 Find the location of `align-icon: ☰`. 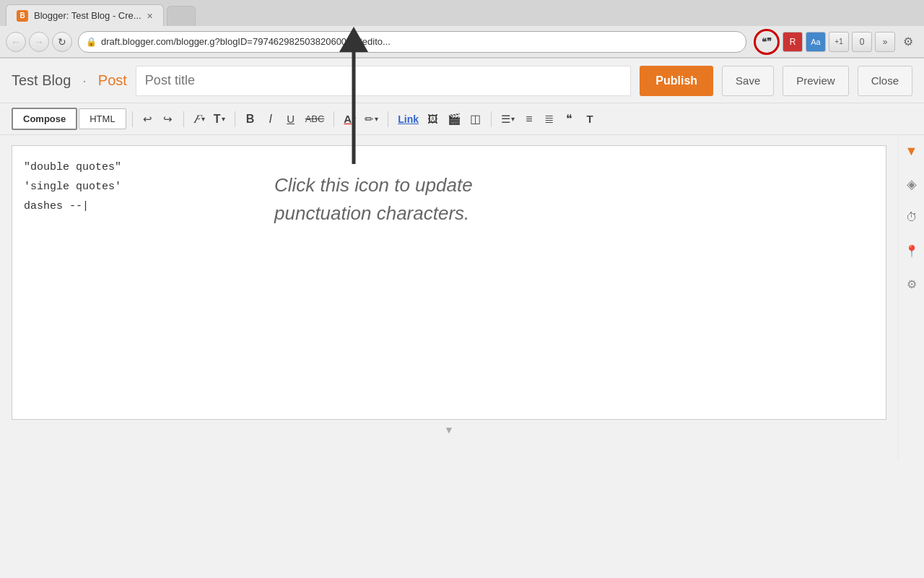

align-icon: ☰ is located at coordinates (505, 119).